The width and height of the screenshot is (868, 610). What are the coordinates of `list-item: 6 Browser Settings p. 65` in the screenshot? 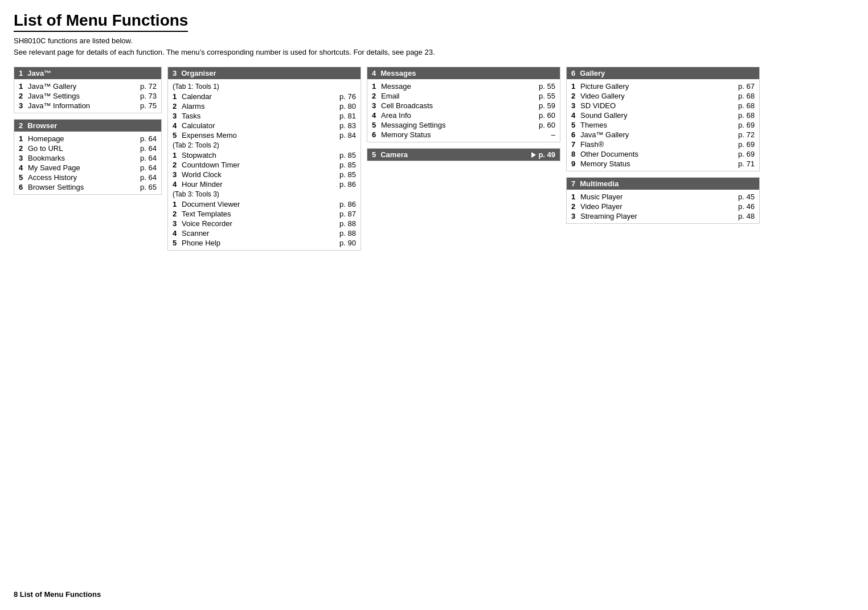 It's located at (88, 187).